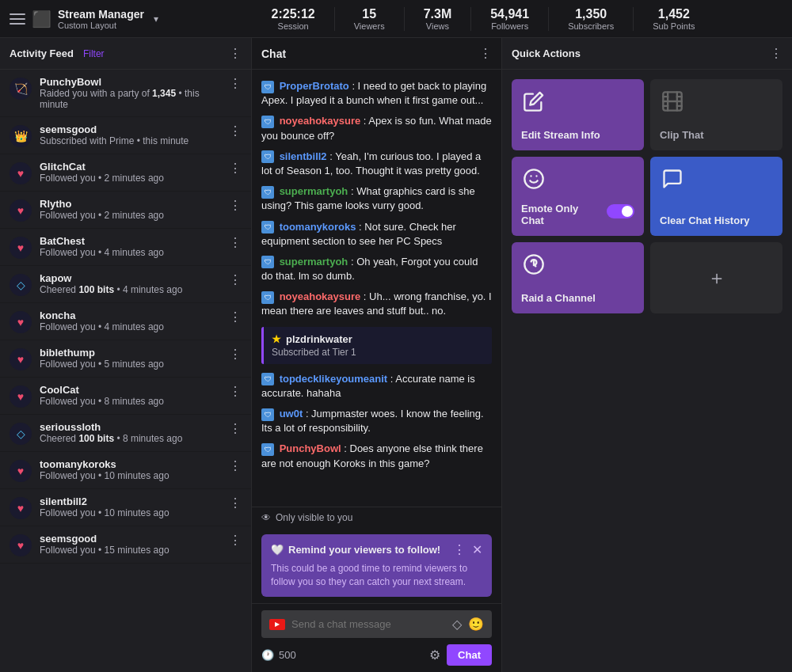 This screenshot has height=672, width=792. What do you see at coordinates (21, 136) in the screenshot?
I see `sub-icon: 👑` at bounding box center [21, 136].